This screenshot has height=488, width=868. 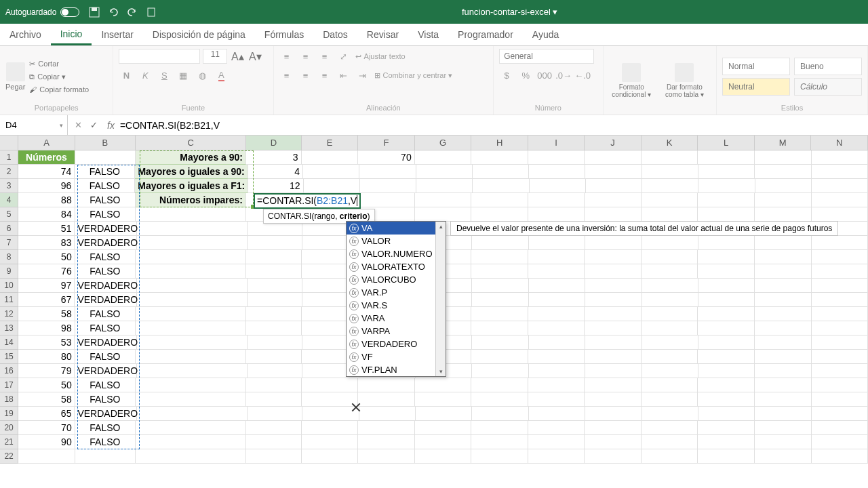 What do you see at coordinates (46, 300) in the screenshot?
I see `cell: 67` at bounding box center [46, 300].